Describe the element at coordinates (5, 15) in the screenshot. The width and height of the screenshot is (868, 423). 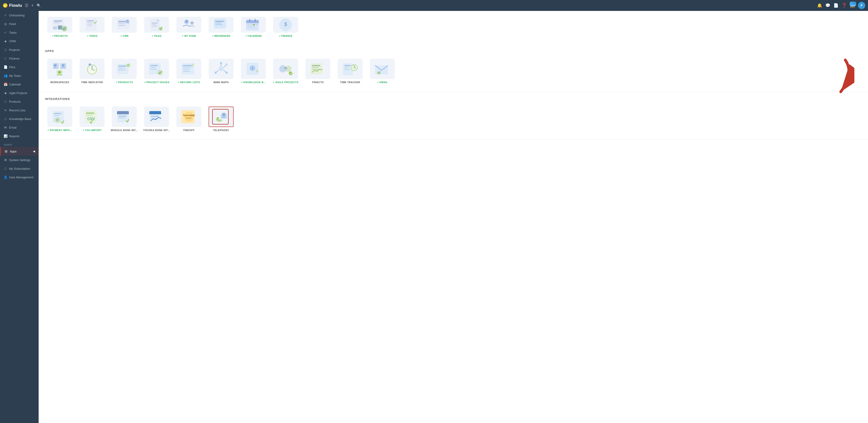
I see `onboarding-icon: ✓` at that location.